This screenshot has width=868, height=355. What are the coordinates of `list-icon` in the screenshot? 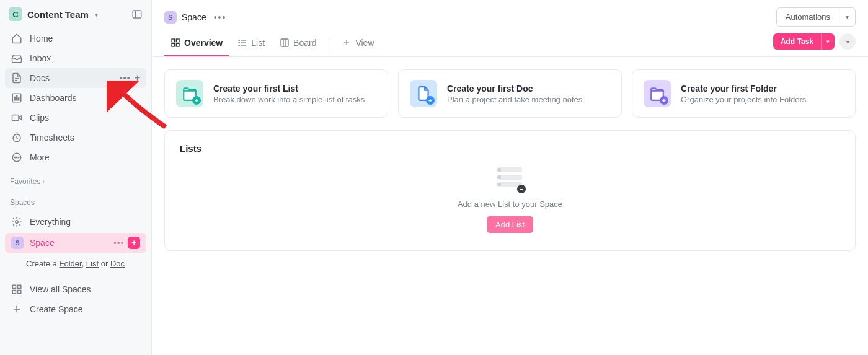 It's located at (242, 43).